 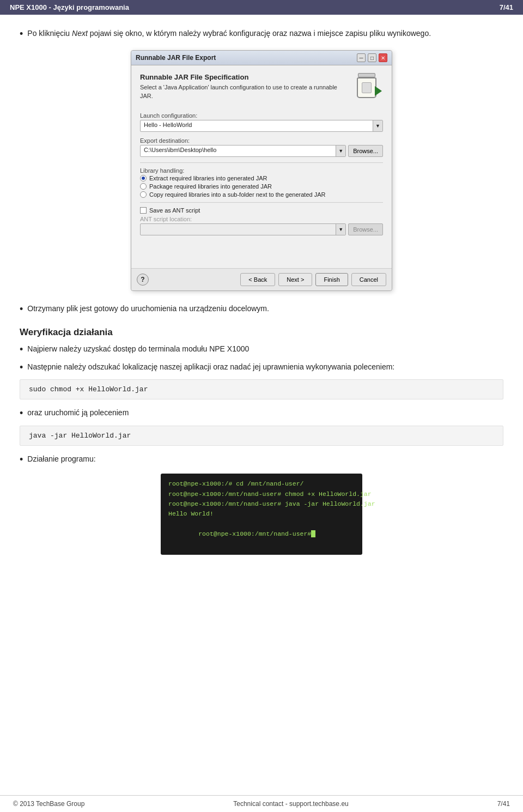 I want to click on intro-paragraph: • Po kliknięciu Next pojawi się okno, w …, so click(x=262, y=34).